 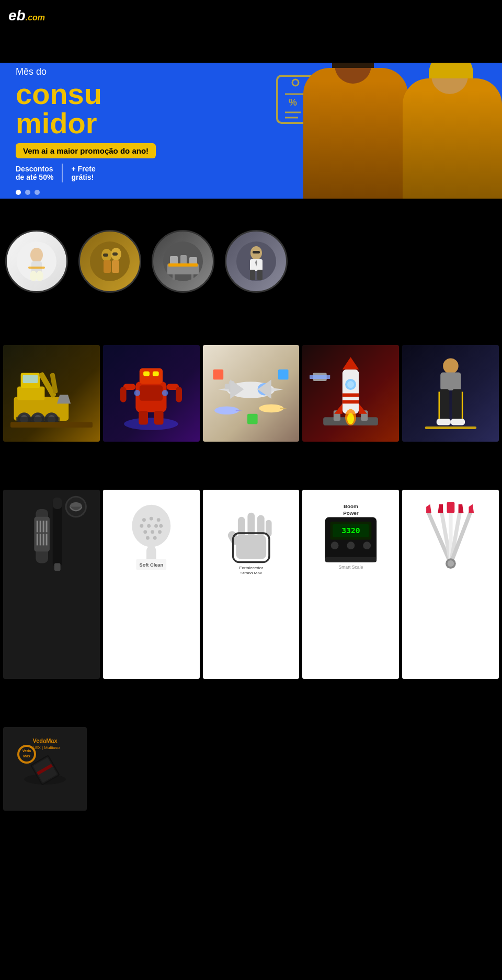 What do you see at coordinates (251, 324) in the screenshot?
I see `spacer-categories` at bounding box center [251, 324].